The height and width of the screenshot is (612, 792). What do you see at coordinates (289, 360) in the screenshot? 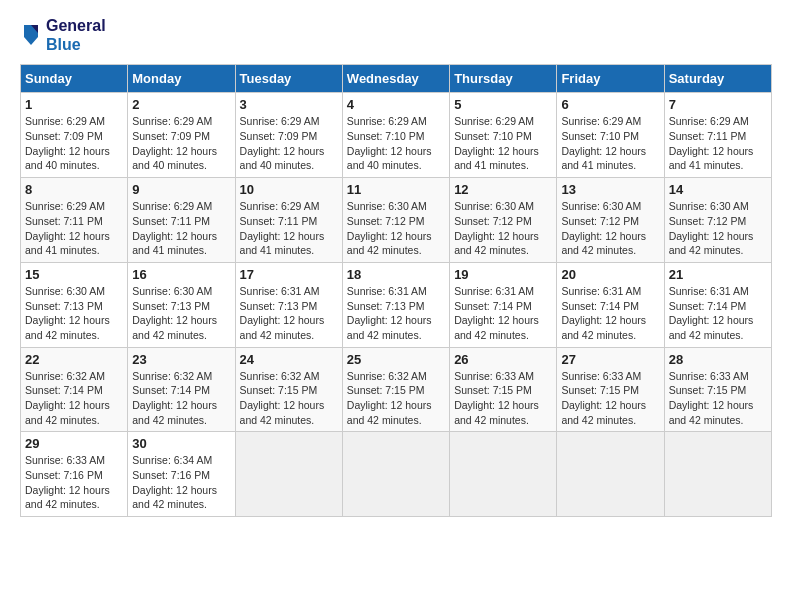
I see `day-number: 24` at bounding box center [289, 360].